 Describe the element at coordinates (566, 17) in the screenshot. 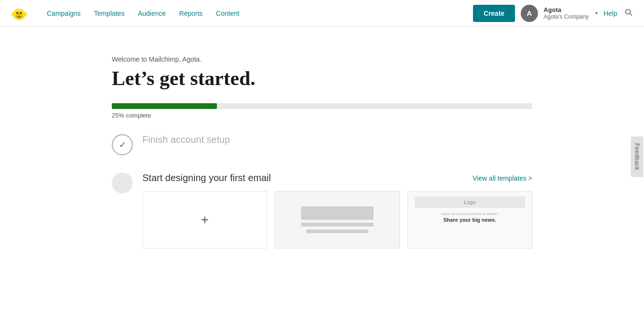

I see `user-company: Agota's Company` at that location.